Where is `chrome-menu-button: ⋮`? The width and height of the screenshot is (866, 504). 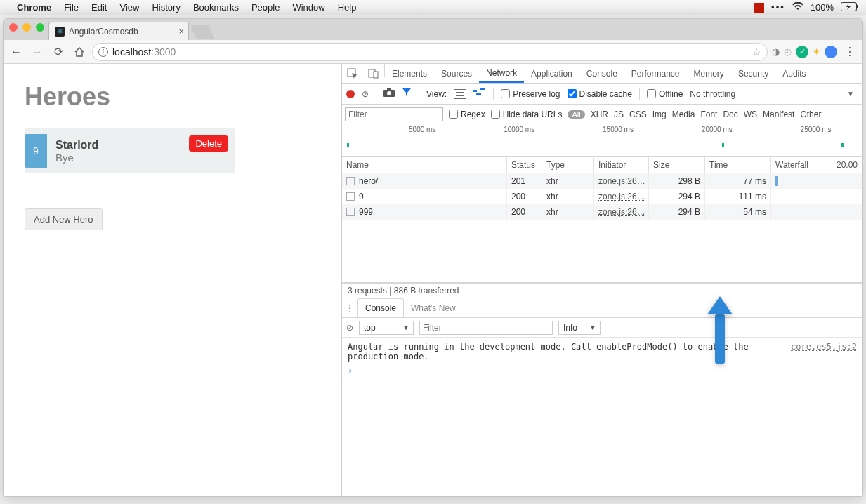 chrome-menu-button: ⋮ is located at coordinates (850, 52).